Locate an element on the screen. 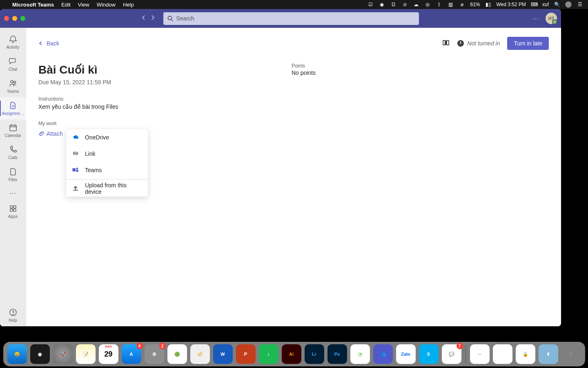 The width and height of the screenshot is (588, 368). rail-files: Files is located at coordinates (13, 175).